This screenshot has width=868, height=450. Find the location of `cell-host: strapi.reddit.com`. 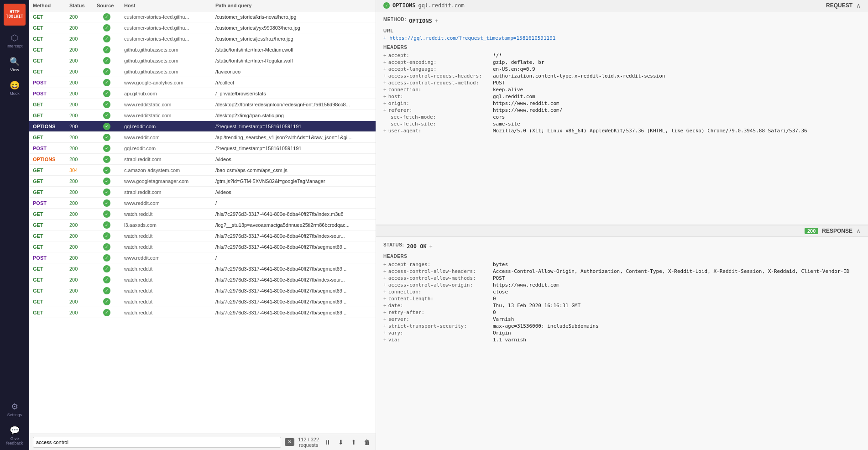

cell-host: strapi.reddit.com is located at coordinates (166, 192).